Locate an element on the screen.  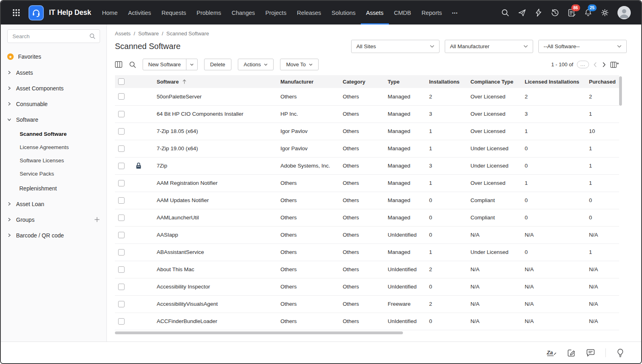
app-logo is located at coordinates (36, 13).